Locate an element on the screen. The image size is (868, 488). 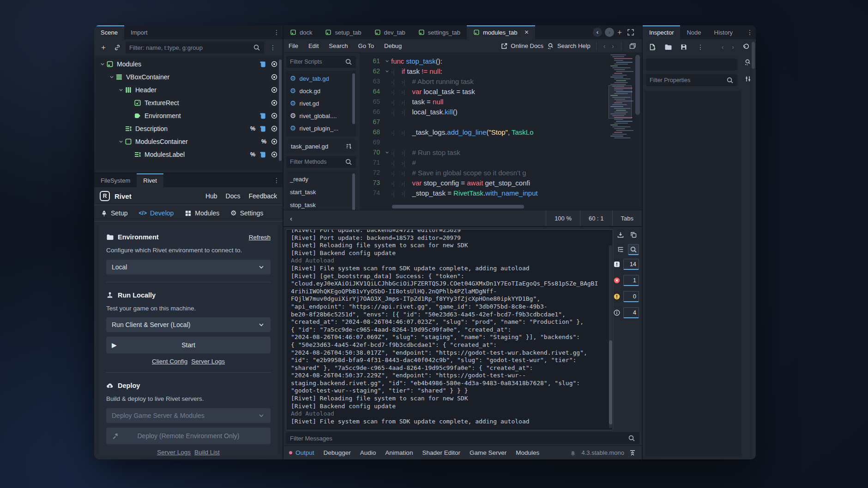
scene-tab-import: Import is located at coordinates (139, 32).